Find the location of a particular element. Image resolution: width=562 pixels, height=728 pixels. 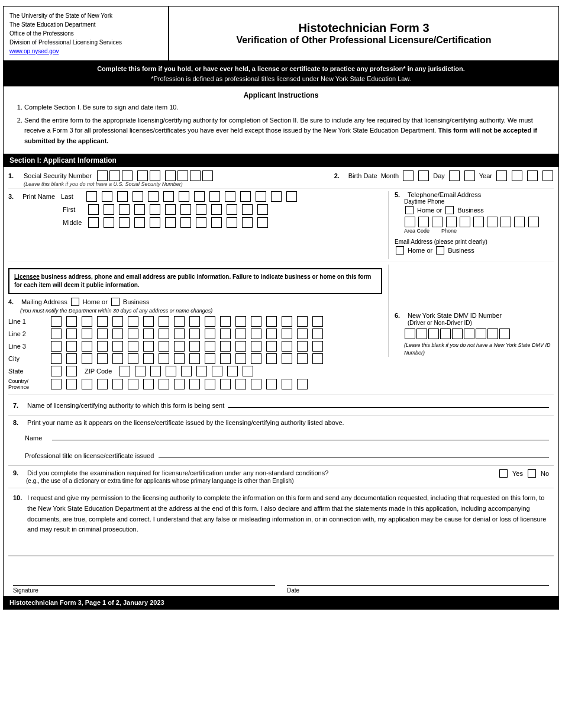

country-b8 is located at coordinates (164, 384).